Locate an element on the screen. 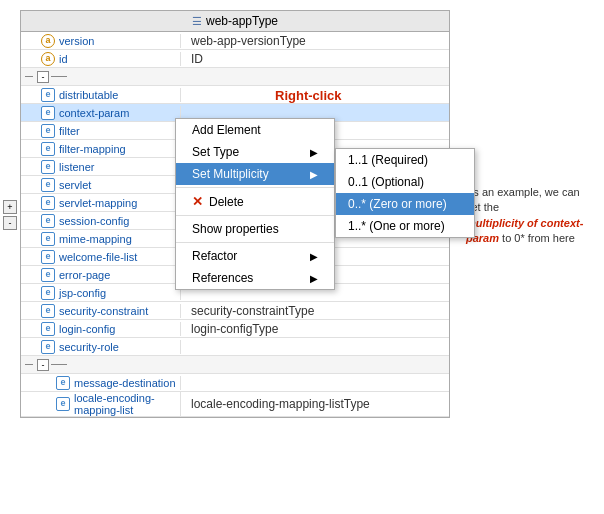 This screenshot has height=514, width=604. table-row: a id ID is located at coordinates (235, 59).